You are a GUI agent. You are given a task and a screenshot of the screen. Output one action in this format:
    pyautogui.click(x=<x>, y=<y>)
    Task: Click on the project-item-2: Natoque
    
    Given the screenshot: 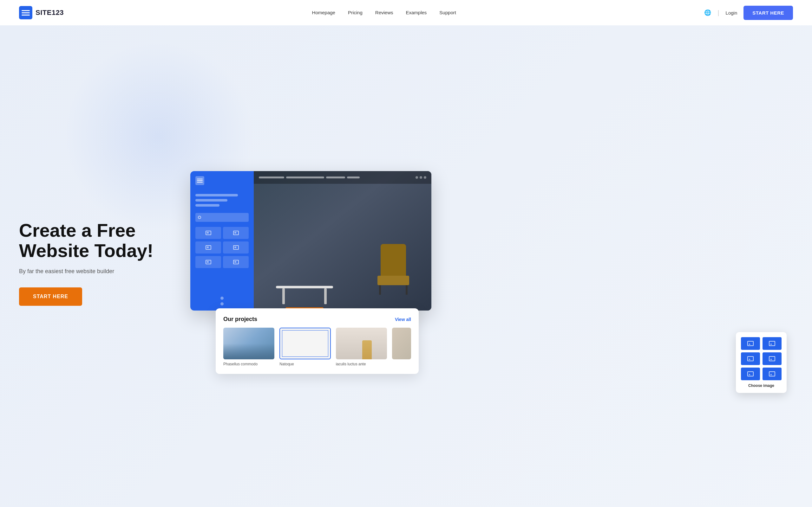 What is the action you would take?
    pyautogui.click(x=305, y=347)
    